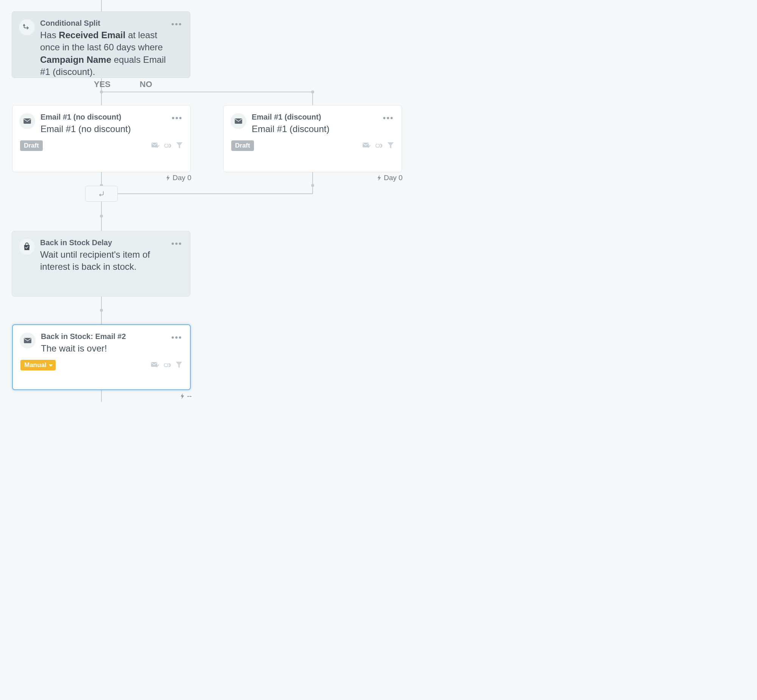 This screenshot has width=757, height=700. What do you see at coordinates (27, 27) in the screenshot?
I see `conditional-split-icon` at bounding box center [27, 27].